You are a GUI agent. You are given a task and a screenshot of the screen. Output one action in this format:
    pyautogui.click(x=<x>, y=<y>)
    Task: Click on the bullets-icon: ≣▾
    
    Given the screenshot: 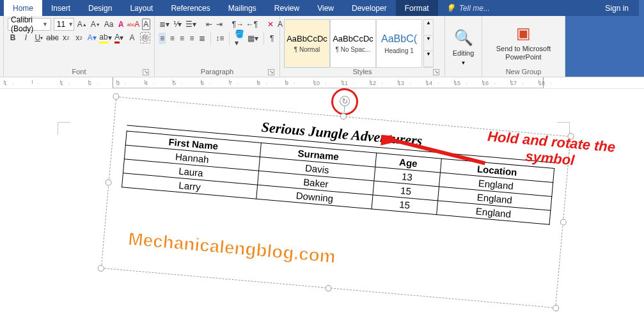 What is the action you would take?
    pyautogui.click(x=164, y=24)
    